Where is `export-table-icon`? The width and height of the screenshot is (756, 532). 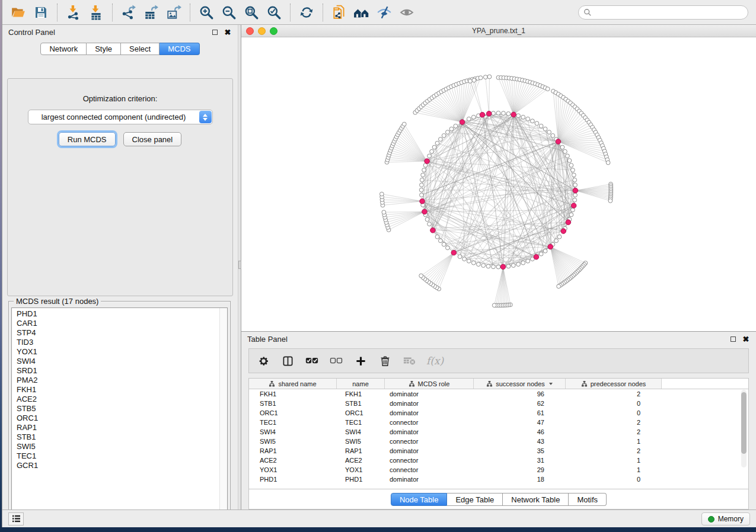 export-table-icon is located at coordinates (151, 12).